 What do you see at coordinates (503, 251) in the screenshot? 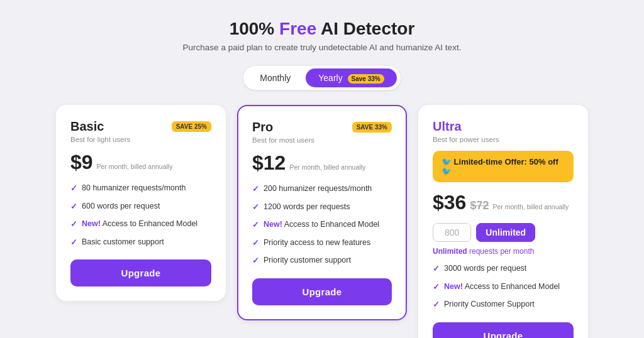
I see `unlimited-label: Unlimited requests per month` at bounding box center [503, 251].